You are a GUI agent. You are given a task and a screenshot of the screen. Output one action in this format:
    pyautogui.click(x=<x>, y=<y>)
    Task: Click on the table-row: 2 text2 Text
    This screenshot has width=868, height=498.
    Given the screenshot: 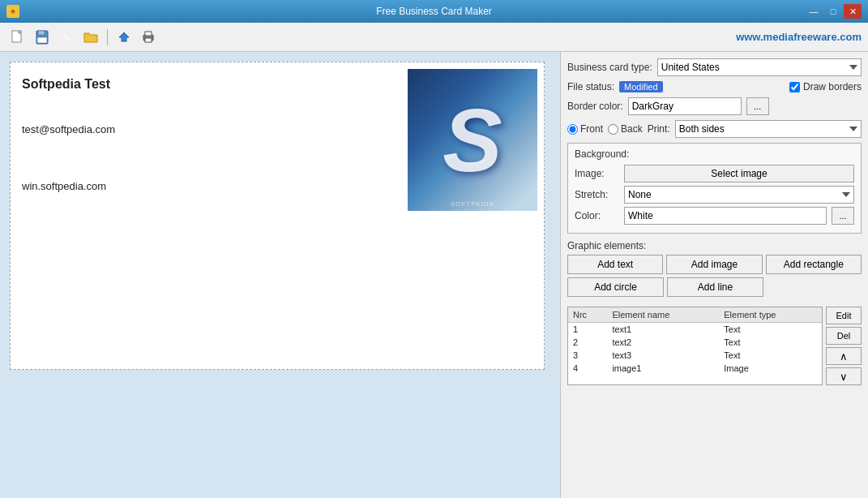 What is the action you would take?
    pyautogui.click(x=695, y=342)
    